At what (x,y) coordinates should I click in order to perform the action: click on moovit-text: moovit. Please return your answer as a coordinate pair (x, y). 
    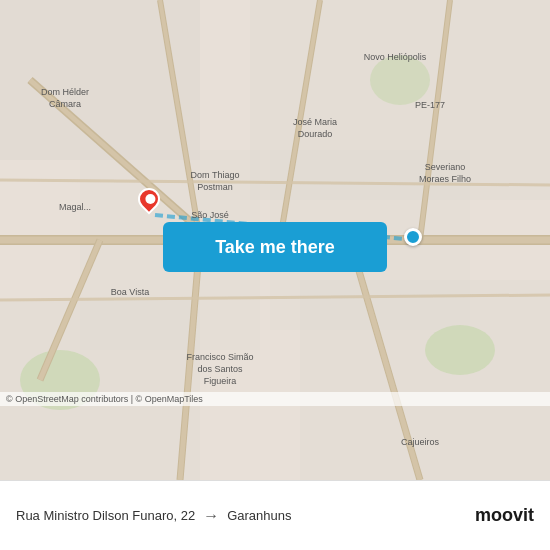
    Looking at the image, I should click on (504, 516).